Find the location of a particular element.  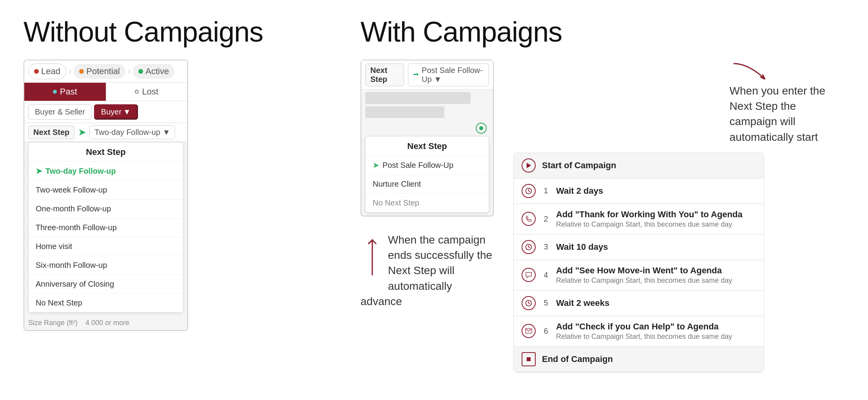

dropdown-item-7: No Next Step is located at coordinates (106, 303).